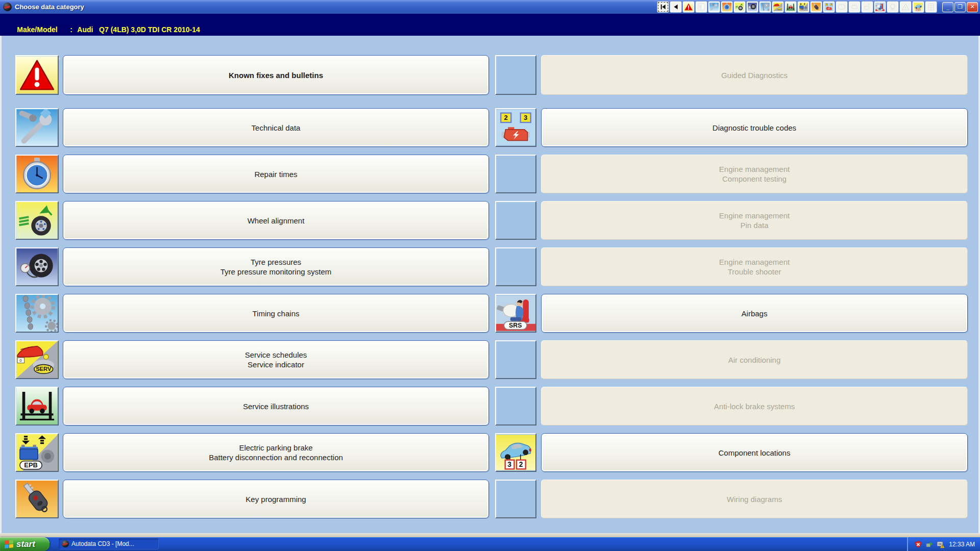 The height and width of the screenshot is (551, 980). Describe the element at coordinates (754, 360) in the screenshot. I see `category-air-conditioning: Air conditioning` at that location.